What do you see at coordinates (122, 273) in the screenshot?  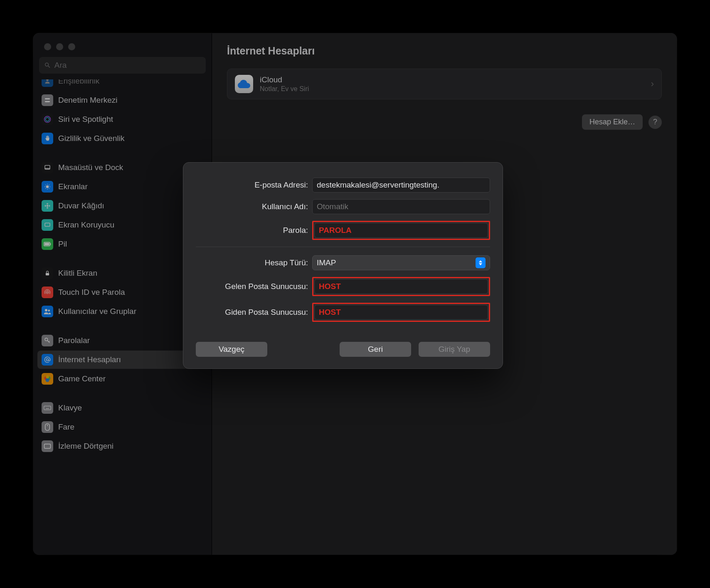 I see `sidebar-item-kilitli-ekran: Kilitli Ekran` at bounding box center [122, 273].